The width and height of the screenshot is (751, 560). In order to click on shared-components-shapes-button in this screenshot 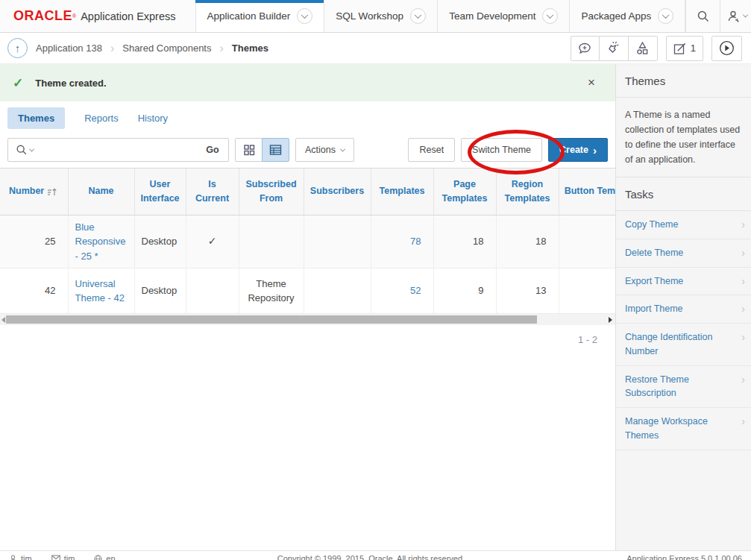, I will do `click(643, 48)`.